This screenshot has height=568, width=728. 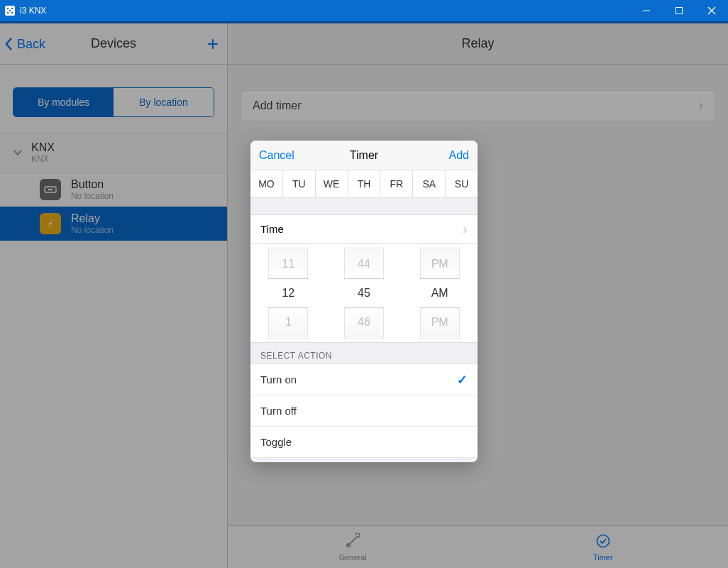 What do you see at coordinates (440, 322) in the screenshot?
I see `ampm-next: PM` at bounding box center [440, 322].